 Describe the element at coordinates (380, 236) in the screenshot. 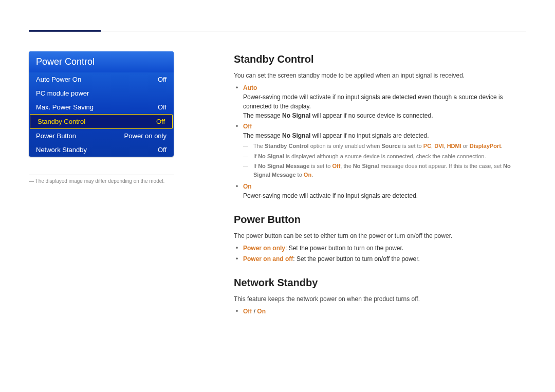

I see `powerbtn-intro: The power button can be set to either tu…` at that location.